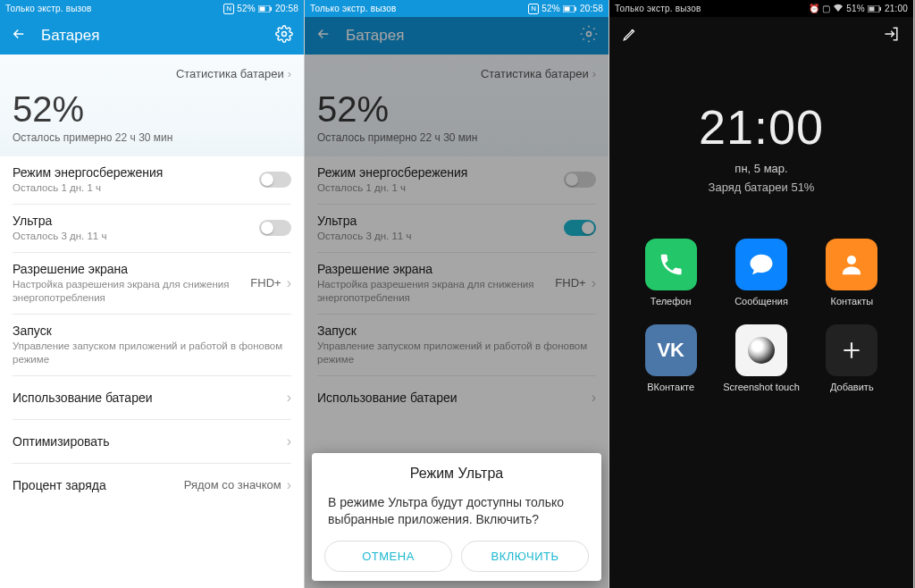 The width and height of the screenshot is (915, 588). Describe the element at coordinates (152, 441) in the screenshot. I see `row-optimize: Оптимизировать ›` at that location.